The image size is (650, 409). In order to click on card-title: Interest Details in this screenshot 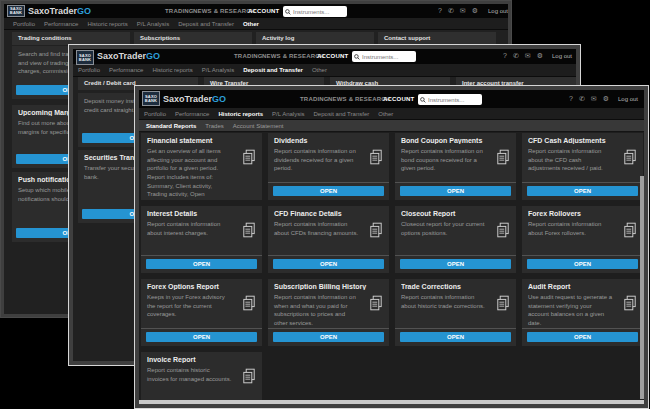, I will do `click(202, 214)`.